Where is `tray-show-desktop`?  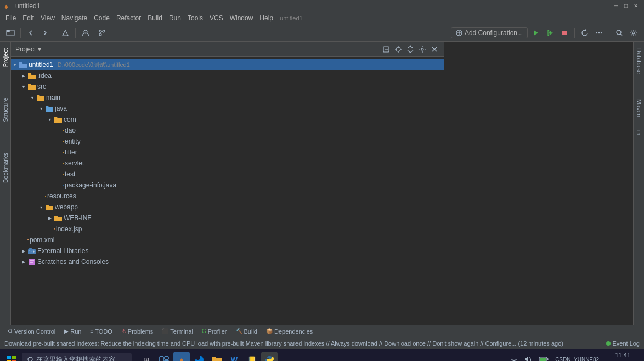
tray-show-desktop is located at coordinates (639, 357).